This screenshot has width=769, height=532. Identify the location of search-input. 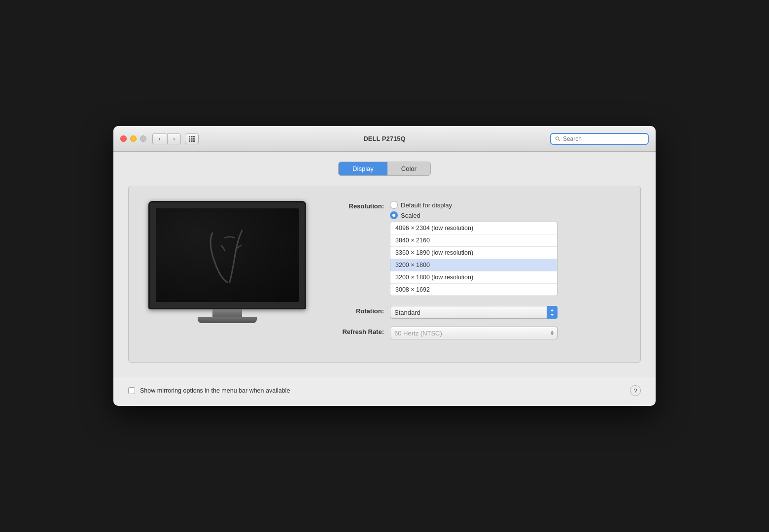
(603, 139).